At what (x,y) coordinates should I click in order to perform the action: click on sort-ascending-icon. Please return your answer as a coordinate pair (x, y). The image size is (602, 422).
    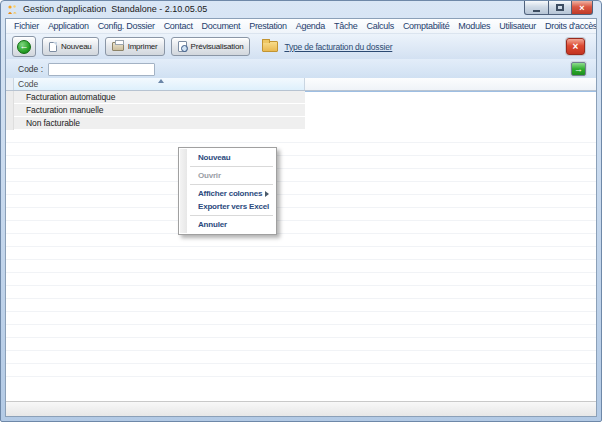
    Looking at the image, I should click on (161, 81).